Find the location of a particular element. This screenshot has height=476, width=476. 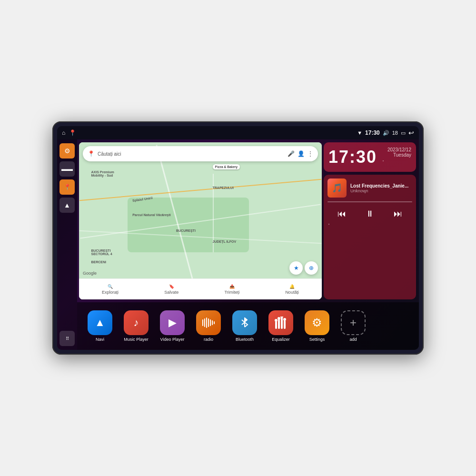

app-bluetooth: Bluetooth is located at coordinates (245, 326).